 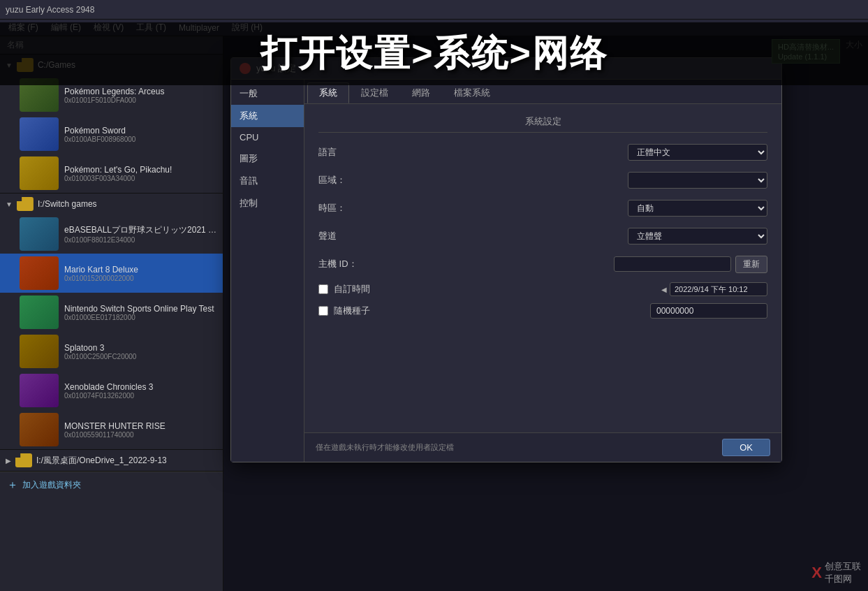 What do you see at coordinates (112, 430) in the screenshot?
I see `list-item: MONSTER HUNTER RISE 0x0100559011740000` at bounding box center [112, 430].